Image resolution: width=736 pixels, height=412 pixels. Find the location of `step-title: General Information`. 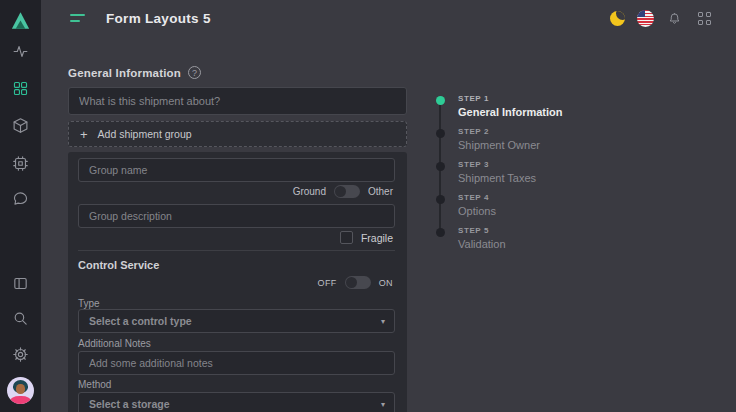

step-title: General Information is located at coordinates (510, 112).